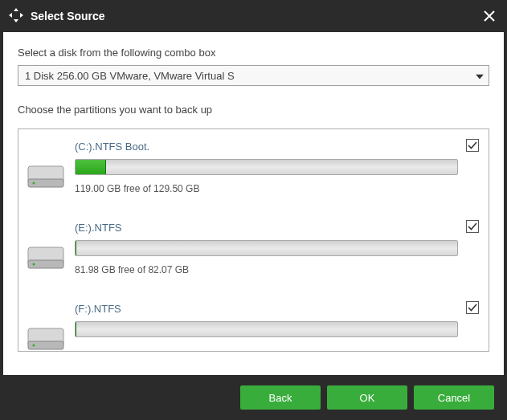 Image resolution: width=507 pixels, height=420 pixels. I want to click on app-icon, so click(16, 16).